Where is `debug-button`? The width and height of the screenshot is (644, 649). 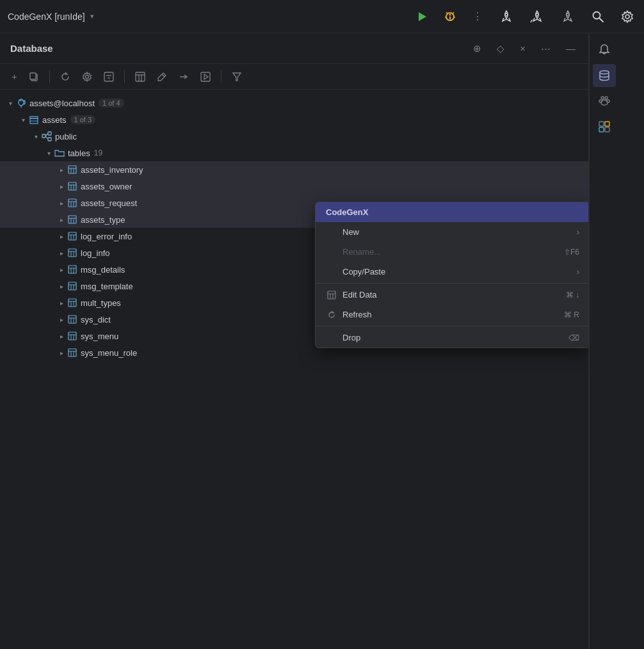 debug-button is located at coordinates (450, 17).